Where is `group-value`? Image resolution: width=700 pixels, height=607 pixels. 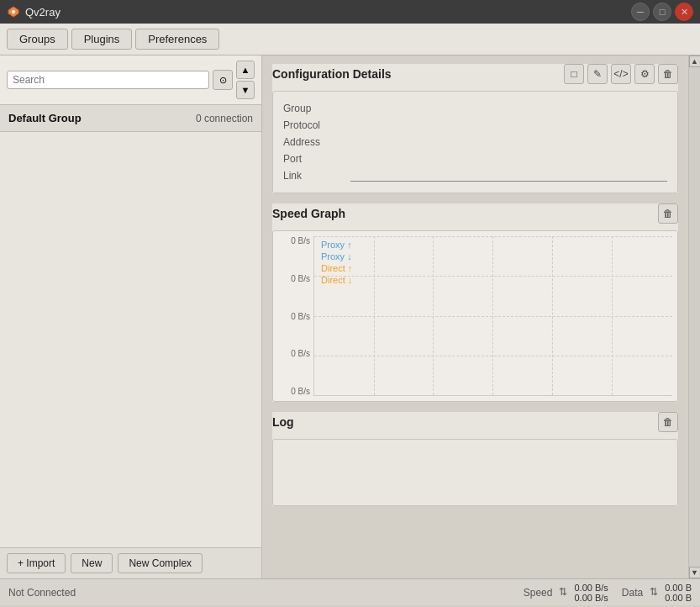
group-value is located at coordinates (509, 108).